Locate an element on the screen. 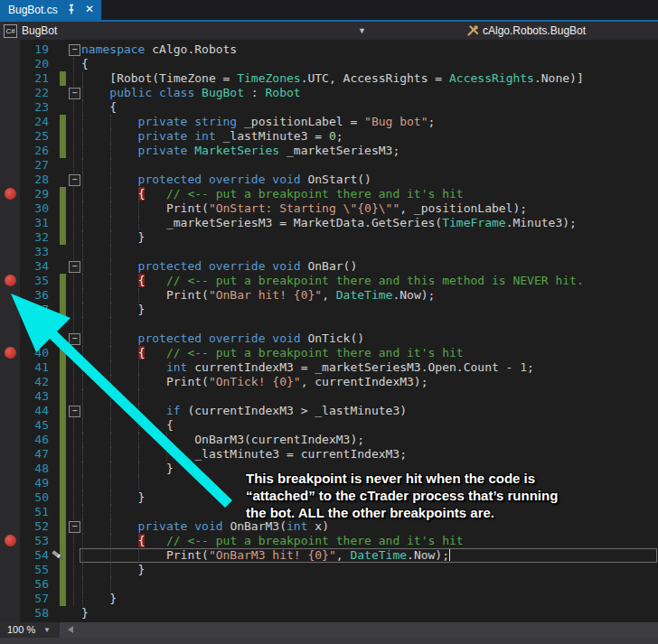  line-number: 26 is located at coordinates (34, 151).